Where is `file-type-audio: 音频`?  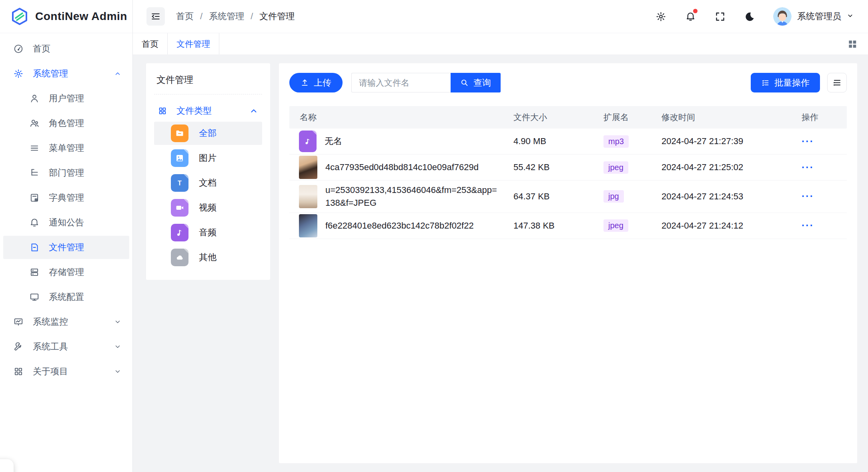
file-type-audio: 音频 is located at coordinates (208, 233).